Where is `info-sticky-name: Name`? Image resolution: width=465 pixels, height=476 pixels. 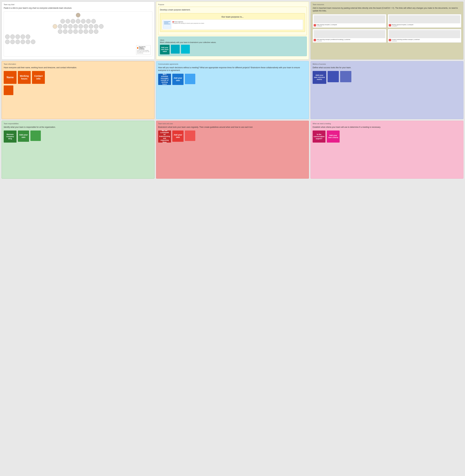 info-sticky-name: Name is located at coordinates (10, 77).